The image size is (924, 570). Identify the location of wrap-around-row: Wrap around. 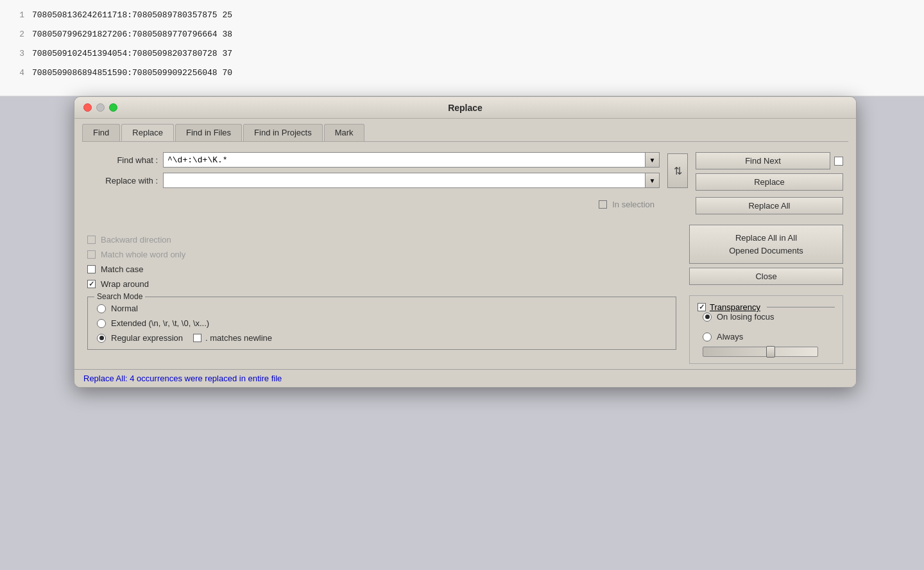
(382, 284).